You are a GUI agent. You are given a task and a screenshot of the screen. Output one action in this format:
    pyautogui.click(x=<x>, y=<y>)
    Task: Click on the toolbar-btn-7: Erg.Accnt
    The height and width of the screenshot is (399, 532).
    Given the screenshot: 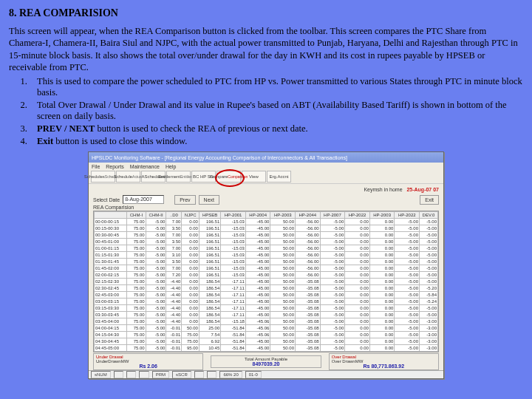 What is the action you would take?
    pyautogui.click(x=279, y=177)
    